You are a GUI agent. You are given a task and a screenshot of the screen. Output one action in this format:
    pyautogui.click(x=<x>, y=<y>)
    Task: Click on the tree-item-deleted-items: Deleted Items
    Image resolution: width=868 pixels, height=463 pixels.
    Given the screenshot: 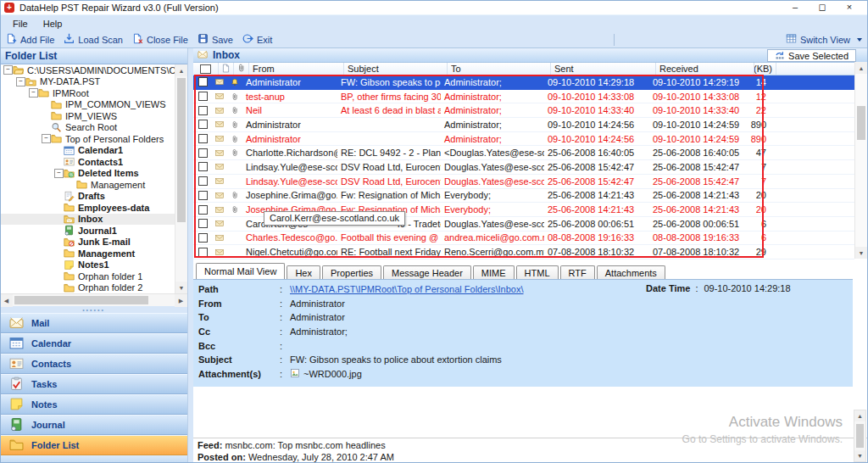 What is the action you would take?
    pyautogui.click(x=93, y=174)
    